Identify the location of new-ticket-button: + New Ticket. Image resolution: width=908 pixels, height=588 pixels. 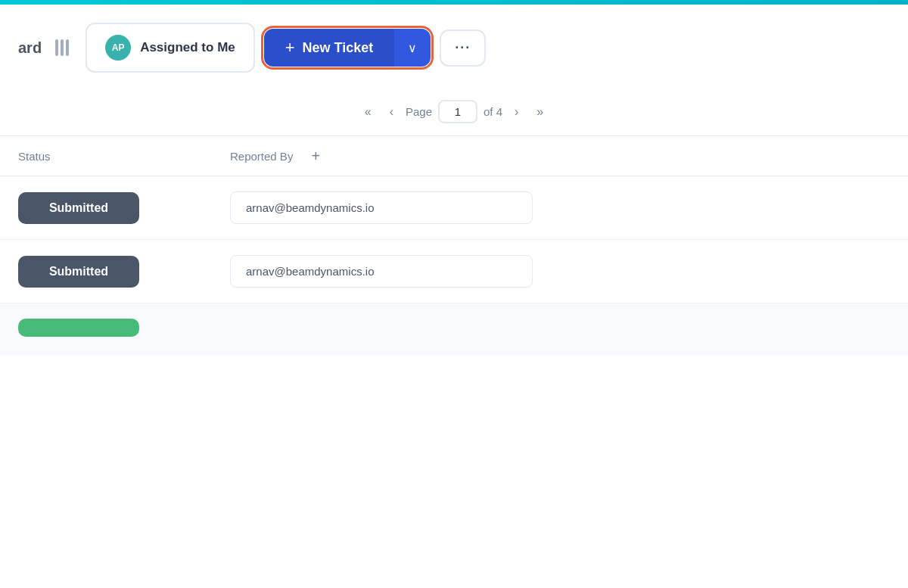
(330, 48).